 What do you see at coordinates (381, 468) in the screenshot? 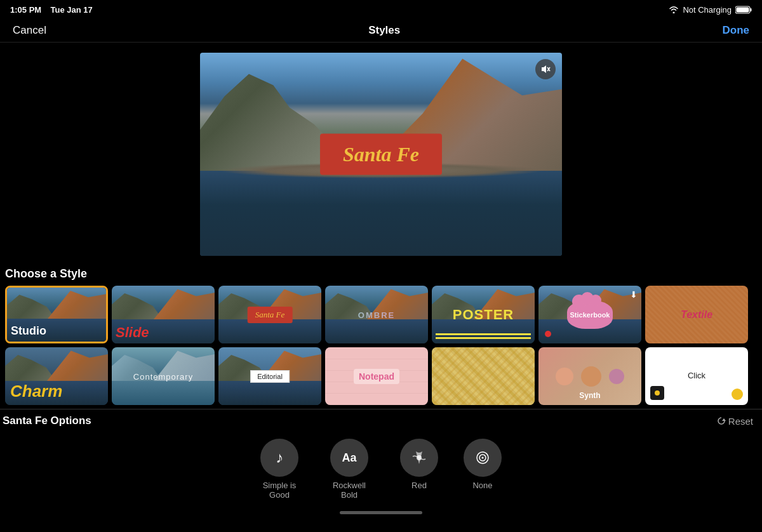
I see `options-items: ♪ Simple isGood Aa Rockwell Bold Red` at bounding box center [381, 468].